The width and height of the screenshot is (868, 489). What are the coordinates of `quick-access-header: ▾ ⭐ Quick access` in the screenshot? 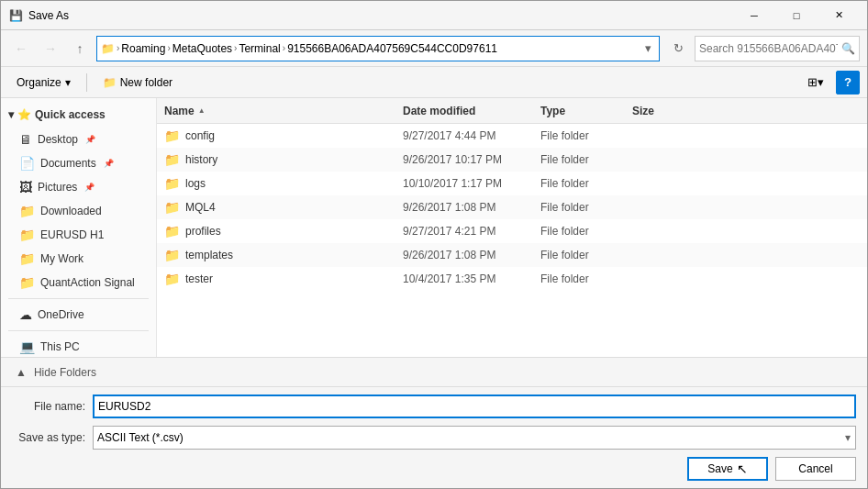 It's located at (79, 115).